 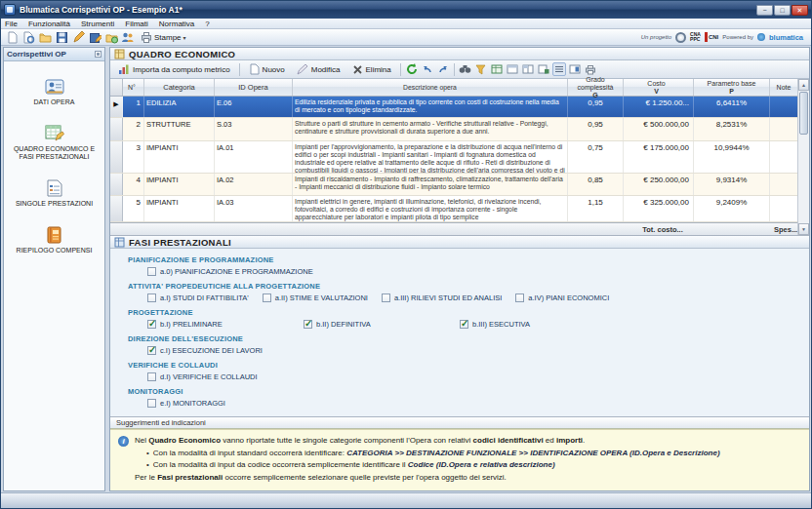 What do you see at coordinates (372, 70) in the screenshot?
I see `elimina-button: Elimina` at bounding box center [372, 70].